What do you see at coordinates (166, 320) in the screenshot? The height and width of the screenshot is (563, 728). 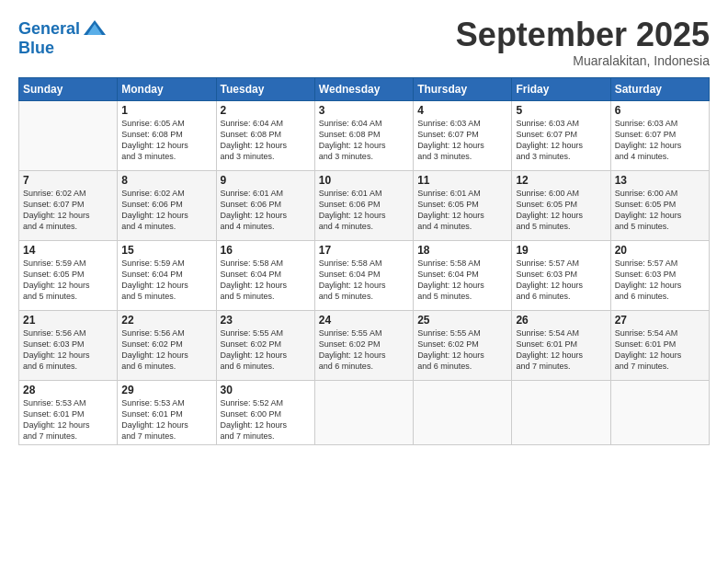 I see `day-number: 22` at bounding box center [166, 320].